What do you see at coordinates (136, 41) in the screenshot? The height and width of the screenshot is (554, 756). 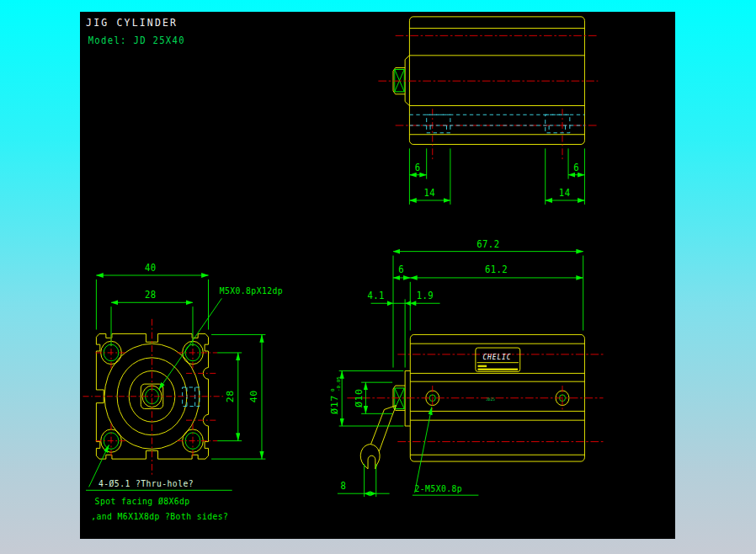 I see `drawing-model: Model: JD 25X40` at bounding box center [136, 41].